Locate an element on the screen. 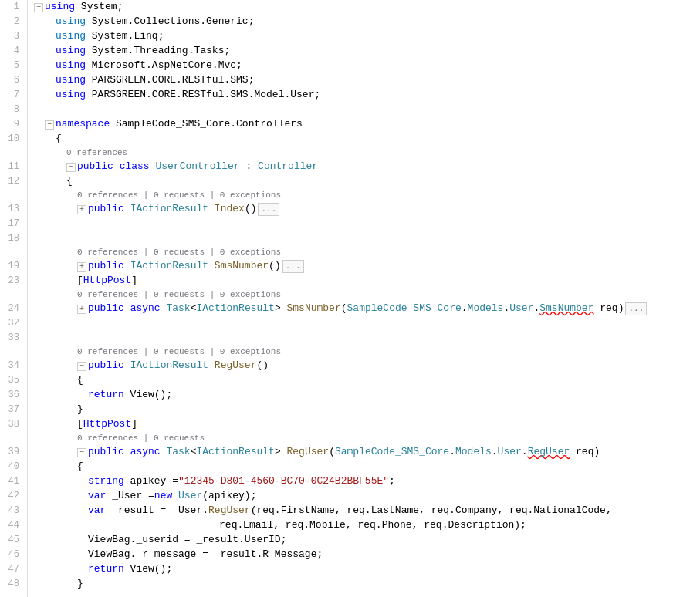 This screenshot has width=700, height=597. fold-btn-9: − is located at coordinates (49, 125).